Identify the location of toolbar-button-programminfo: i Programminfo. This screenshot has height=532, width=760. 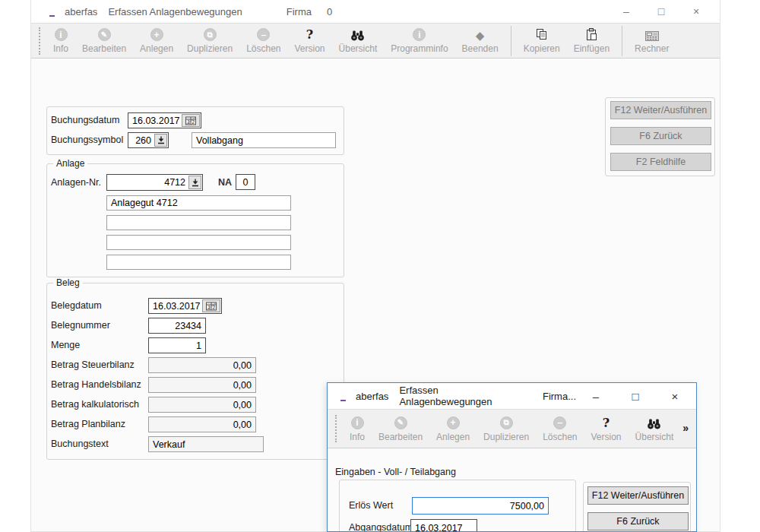
(420, 41).